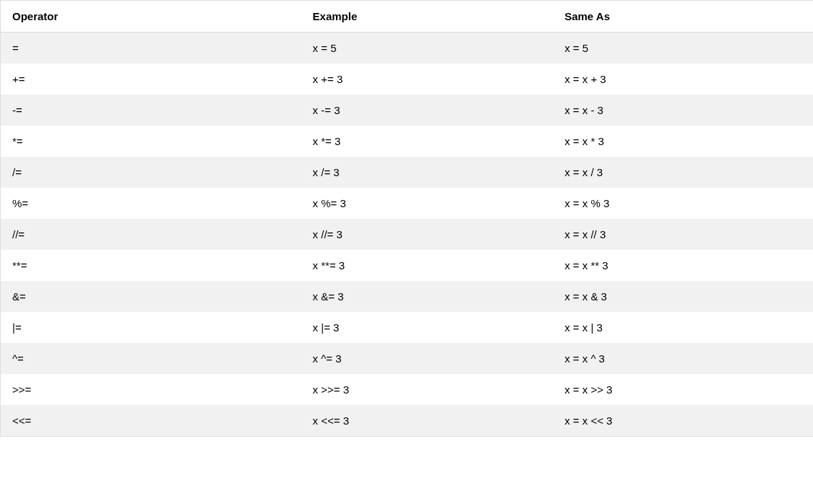 This screenshot has width=813, height=504. I want to click on cell-operator: +=, so click(151, 79).